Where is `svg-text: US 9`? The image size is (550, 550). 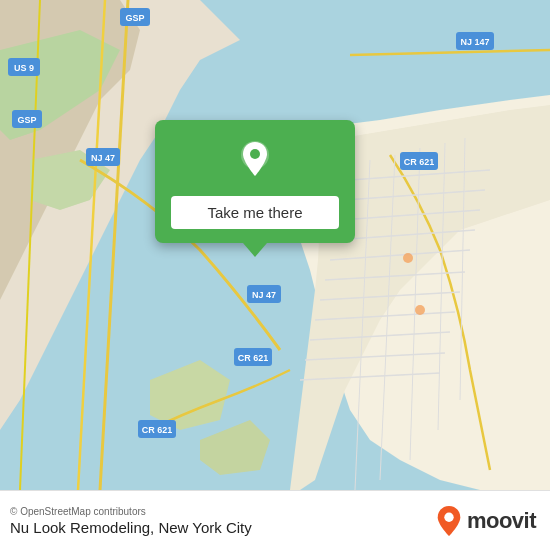 svg-text: US 9 is located at coordinates (24, 68).